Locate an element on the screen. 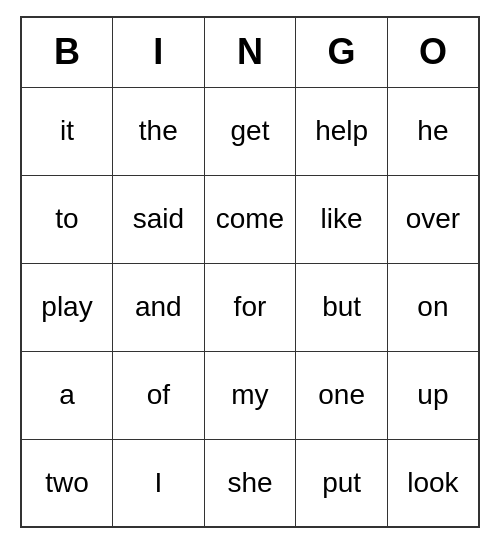  bingo-cell-0-1: the is located at coordinates (159, 131).